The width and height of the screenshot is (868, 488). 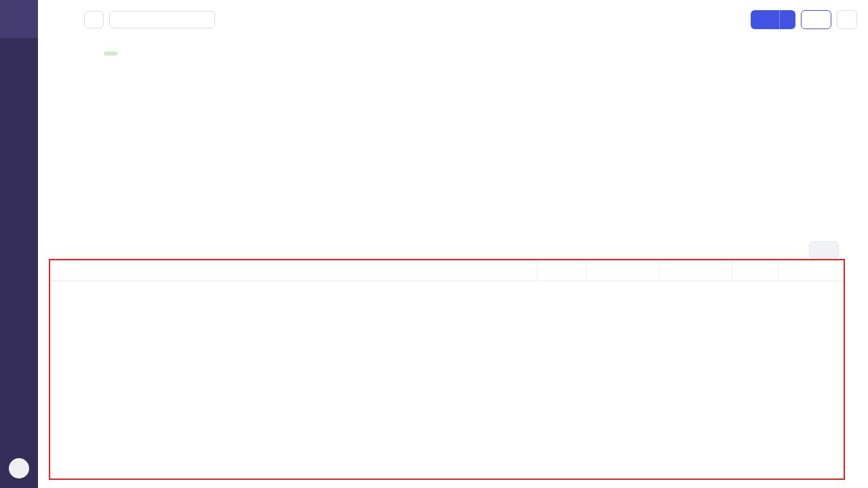 What do you see at coordinates (294, 271) in the screenshot?
I see `column-title` at bounding box center [294, 271].